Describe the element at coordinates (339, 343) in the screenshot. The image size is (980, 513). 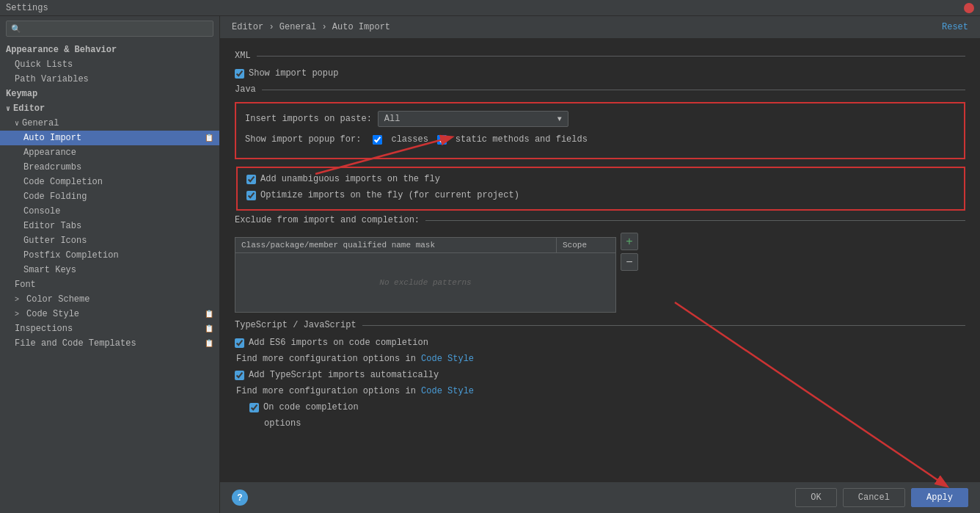
I see `add-es6-label: Add ES6 imports on code completion` at that location.